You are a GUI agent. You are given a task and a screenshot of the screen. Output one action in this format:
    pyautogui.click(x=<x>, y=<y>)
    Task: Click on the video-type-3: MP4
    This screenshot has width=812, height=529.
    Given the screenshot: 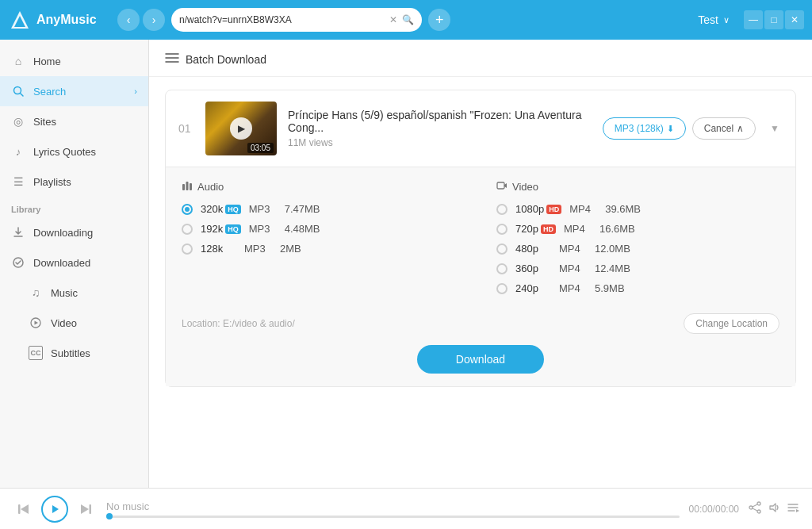 What is the action you would take?
    pyautogui.click(x=573, y=268)
    